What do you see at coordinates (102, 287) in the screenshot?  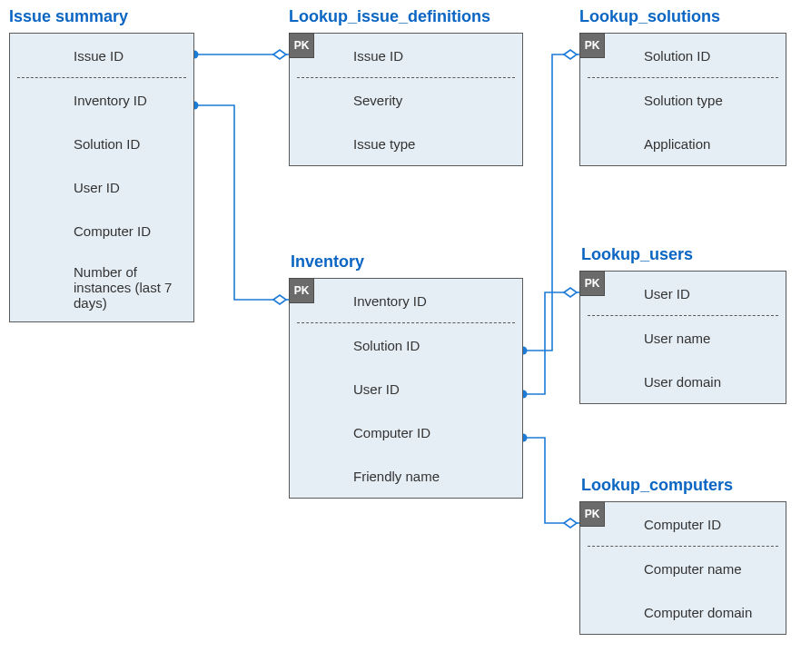 I see `entity-row: Number of instances (last 7 days)` at bounding box center [102, 287].